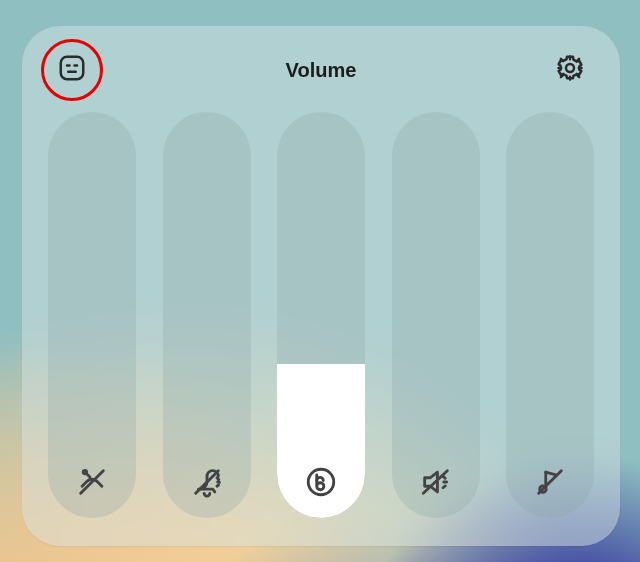  Describe the element at coordinates (436, 482) in the screenshot. I see `media-mute-icon` at that location.